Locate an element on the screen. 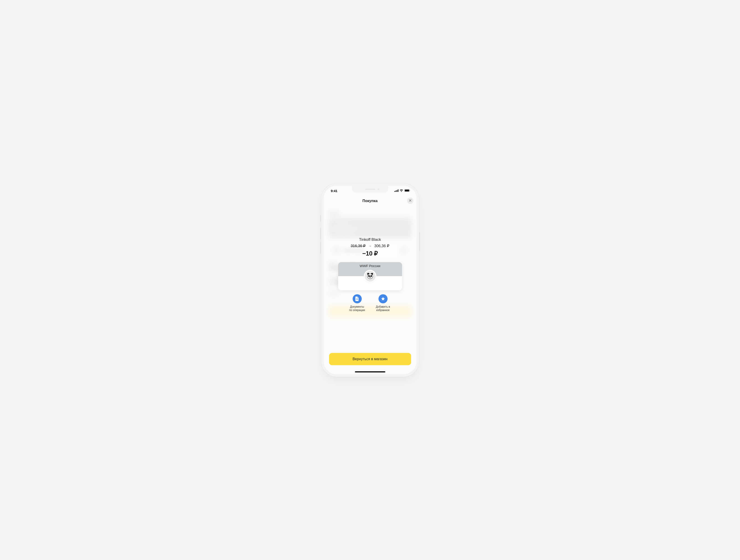 The width and height of the screenshot is (740, 560). merchant-logo is located at coordinates (370, 276).